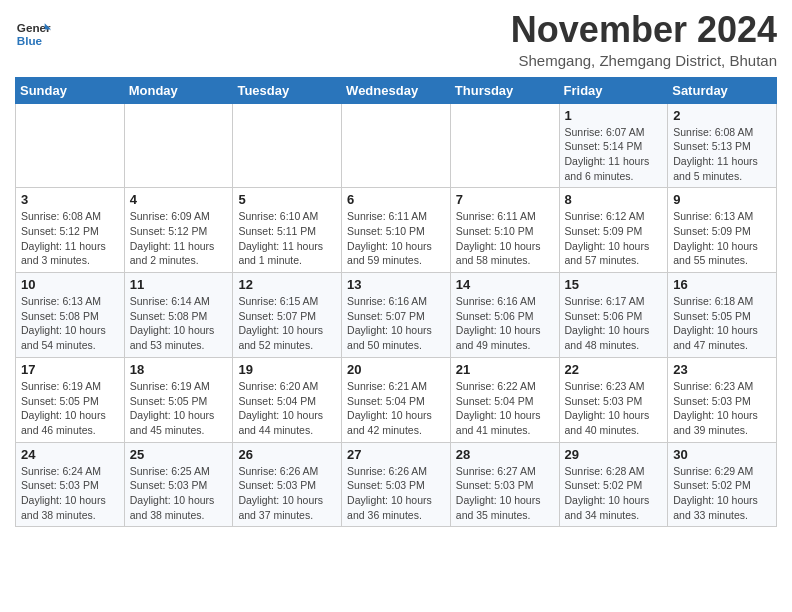 The width and height of the screenshot is (792, 612). Describe the element at coordinates (396, 90) in the screenshot. I see `weekday-header: Wednesday` at that location.